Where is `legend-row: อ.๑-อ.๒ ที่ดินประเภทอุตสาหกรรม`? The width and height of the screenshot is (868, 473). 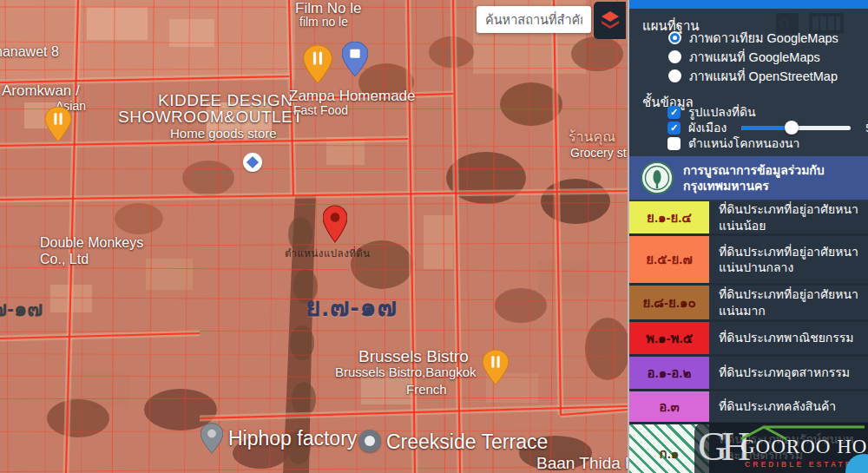
legend-row: อ.๑-อ.๒ ที่ดินประเภทอุตสาหกรรม is located at coordinates (748, 374).